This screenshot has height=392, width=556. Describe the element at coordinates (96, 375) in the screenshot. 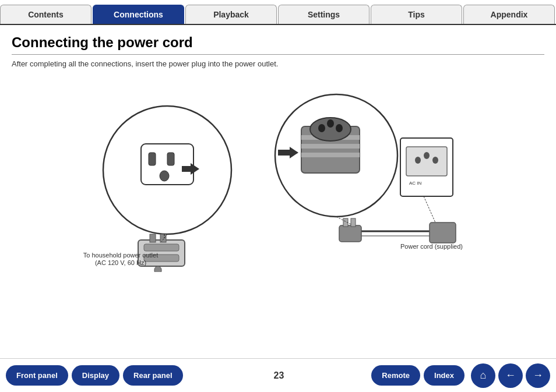

I see `display-button: Display` at that location.